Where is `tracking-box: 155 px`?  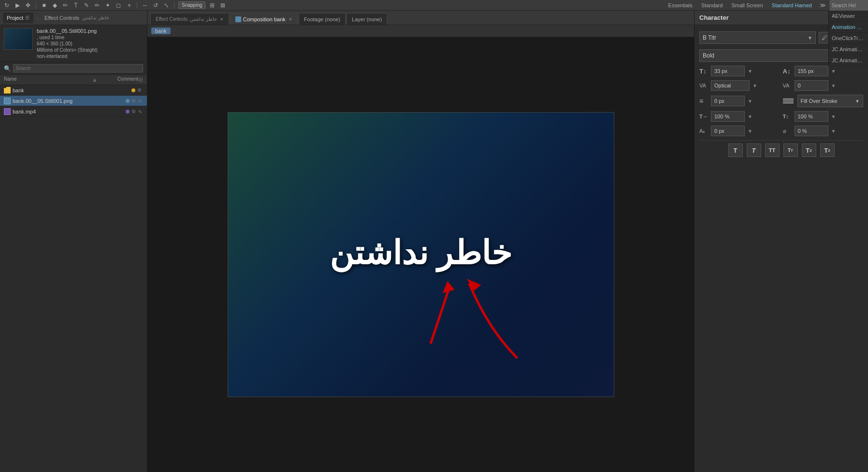 tracking-box: 155 px is located at coordinates (811, 71).